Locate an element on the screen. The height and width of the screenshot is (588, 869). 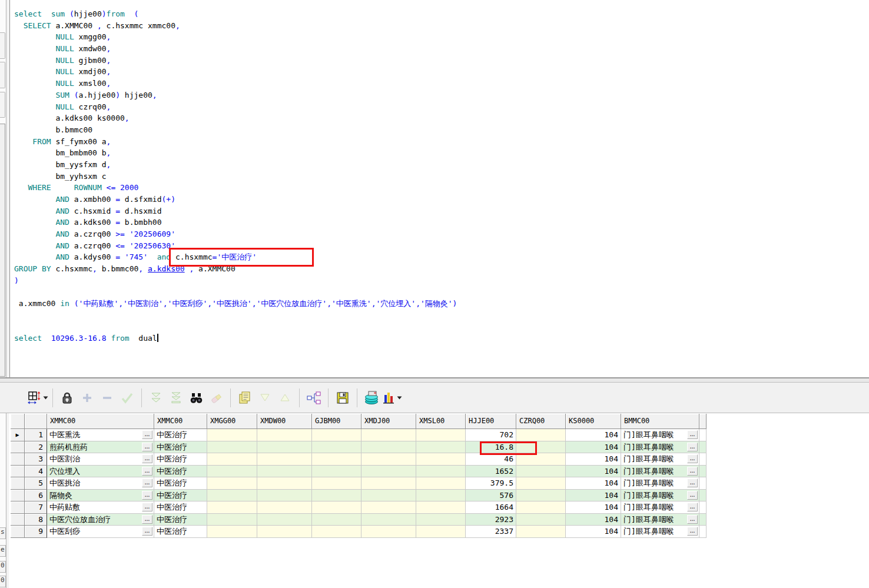
row-number: 6 is located at coordinates (36, 496).